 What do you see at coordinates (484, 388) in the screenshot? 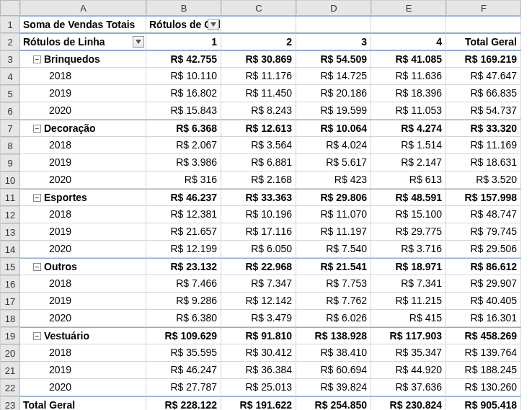
I see `value-cell: R$ 130.260` at bounding box center [484, 388].